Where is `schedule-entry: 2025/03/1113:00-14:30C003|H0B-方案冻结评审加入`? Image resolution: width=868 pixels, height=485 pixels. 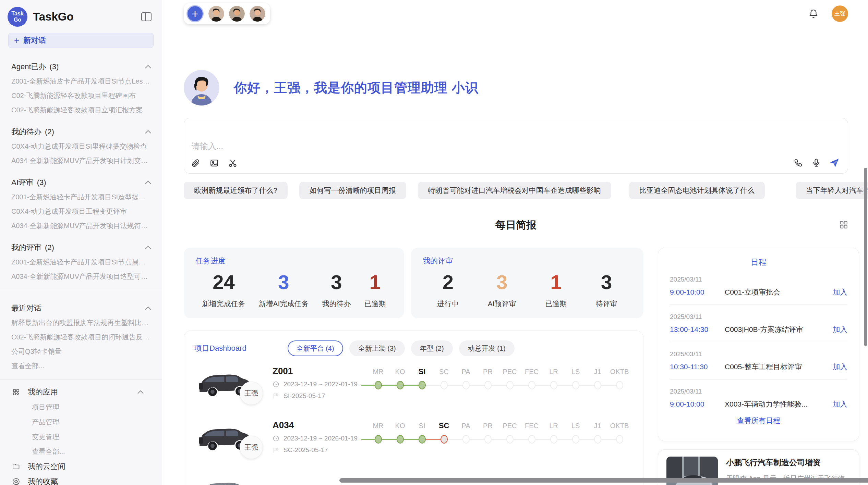
schedule-entry: 2025/03/1113:00-14:30C003|H0B-方案冻结评审加入 is located at coordinates (758, 323).